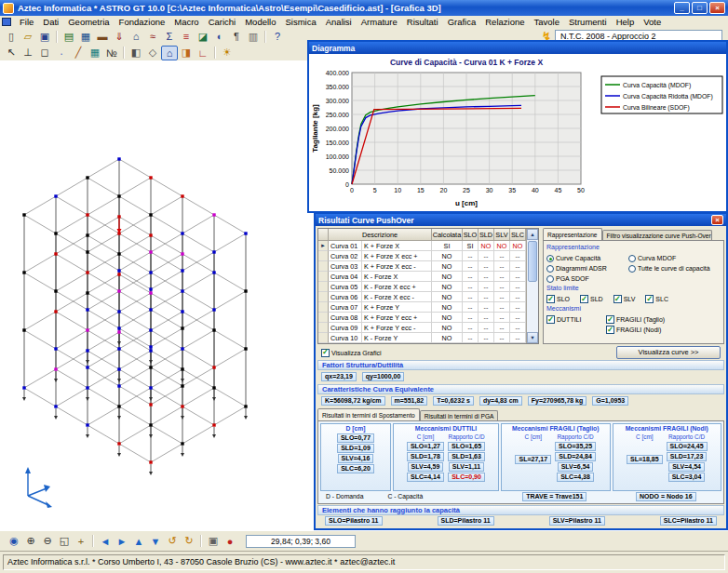  Describe the element at coordinates (576, 320) in the screenshot. I see `checkbox-duttili: DUTTILI` at that location.